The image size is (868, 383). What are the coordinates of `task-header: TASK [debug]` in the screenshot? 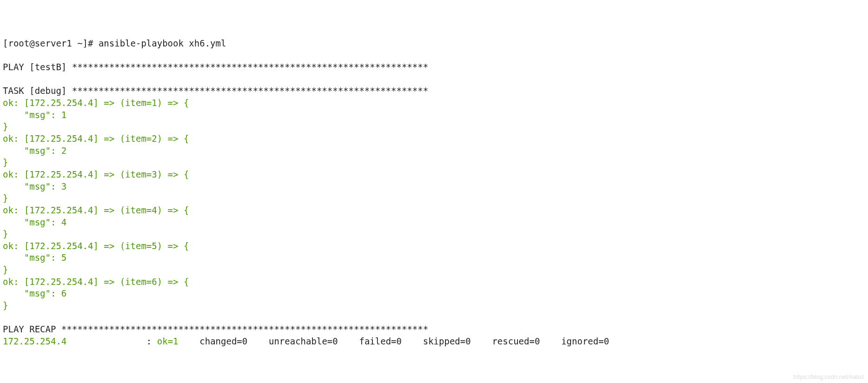 It's located at (37, 91).